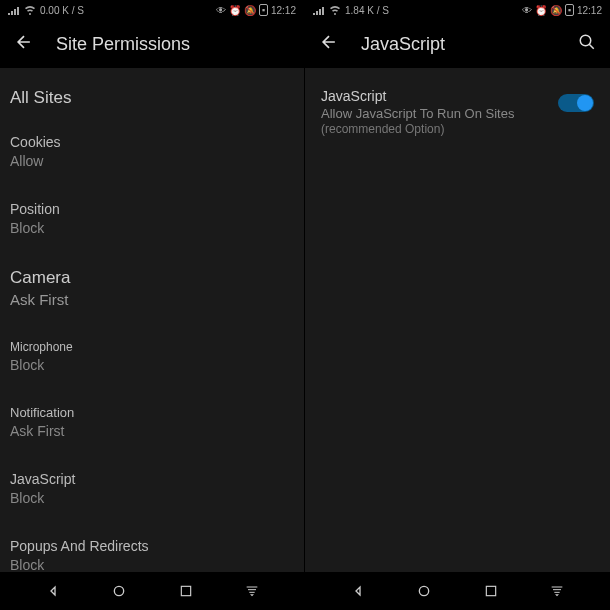  What do you see at coordinates (152, 142) in the screenshot?
I see `setting-label: Cookies` at bounding box center [152, 142].